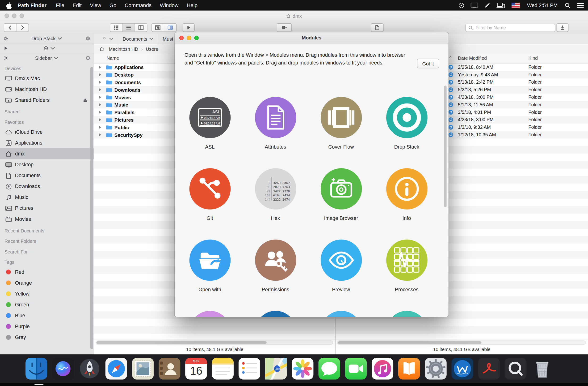 This screenshot has height=386, width=588. What do you see at coordinates (210, 204) in the screenshot?
I see `module-tile: Git` at bounding box center [210, 204].